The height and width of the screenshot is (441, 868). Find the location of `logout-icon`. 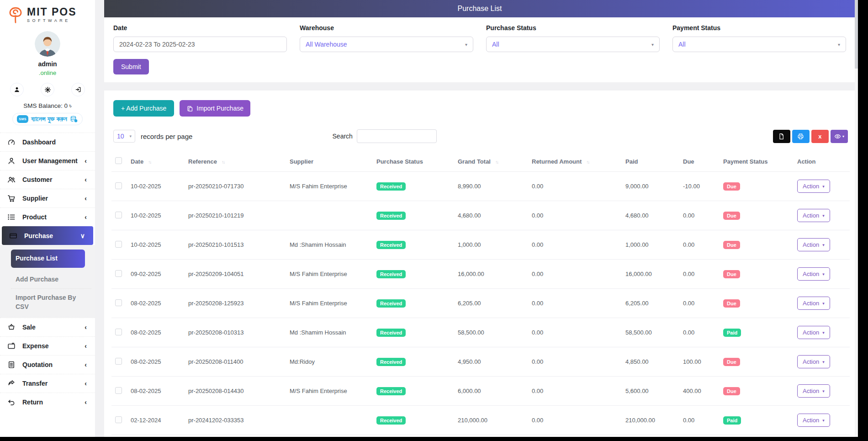

logout-icon is located at coordinates (78, 90).